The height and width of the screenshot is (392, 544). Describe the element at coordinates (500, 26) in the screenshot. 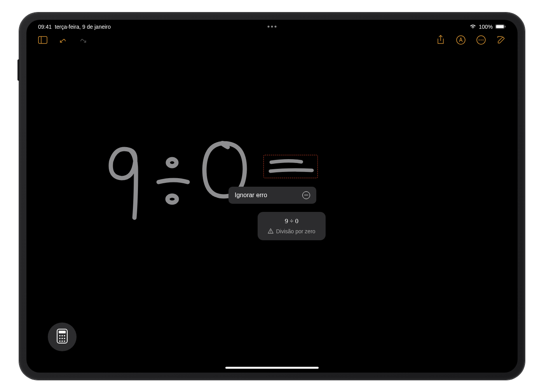

I see `battery-icon` at that location.